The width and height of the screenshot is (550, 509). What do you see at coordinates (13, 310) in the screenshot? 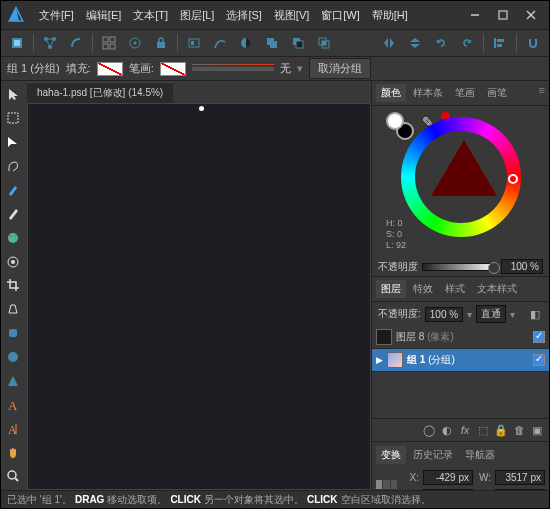
I see `perspective-tool` at bounding box center [13, 310].